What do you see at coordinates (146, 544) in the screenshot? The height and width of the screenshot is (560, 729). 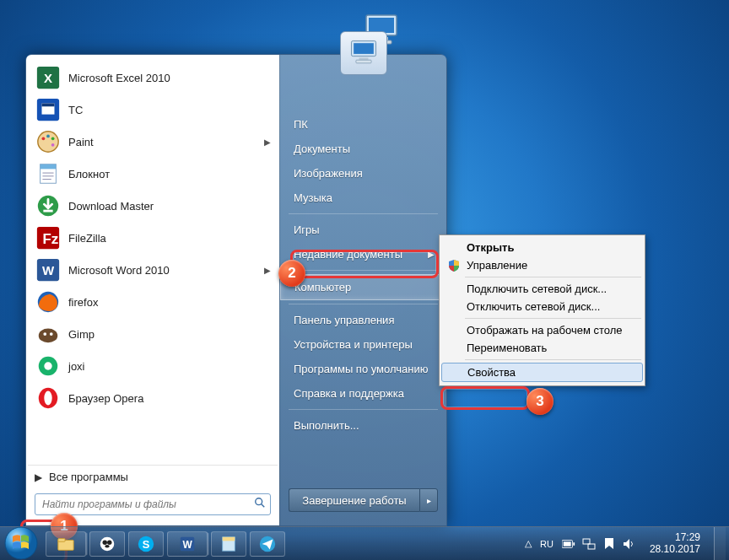 I see `taskbar-item-skype: S` at bounding box center [146, 544].